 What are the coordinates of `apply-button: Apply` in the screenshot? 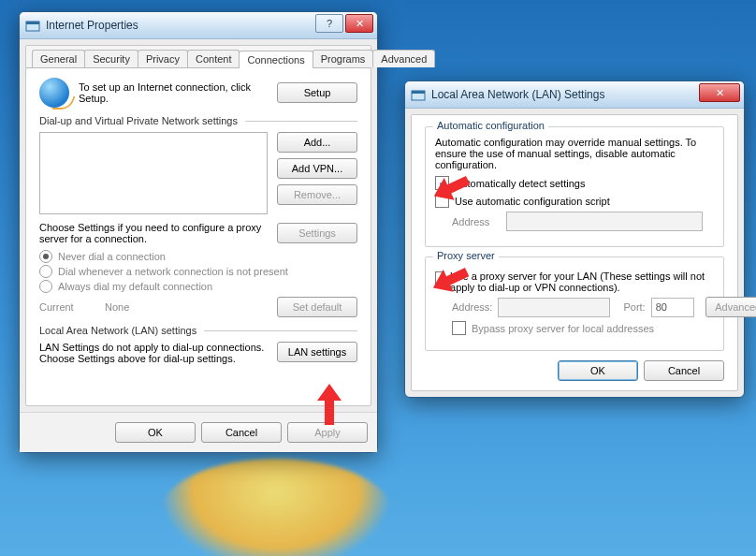 It's located at (327, 432).